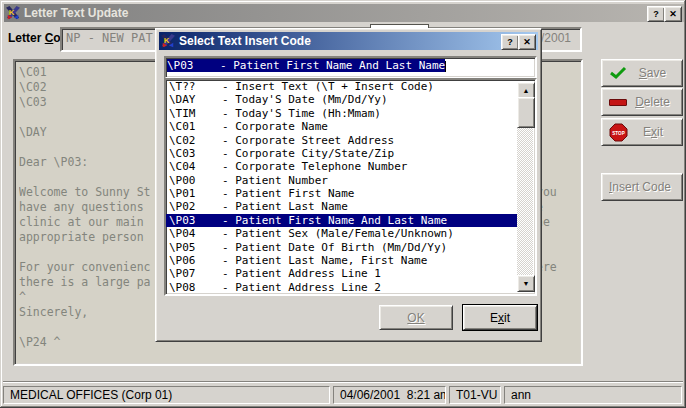 Image resolution: width=686 pixels, height=408 pixels. What do you see at coordinates (652, 102) in the screenshot?
I see `delete-button-label: Delete` at bounding box center [652, 102].